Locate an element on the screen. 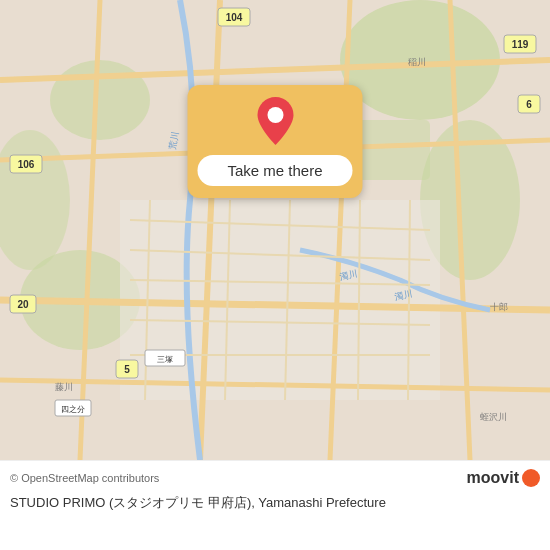 This screenshot has height=550, width=550. bottom-info: © OpenStreetMap contributors moovit STUD… is located at coordinates (275, 490).